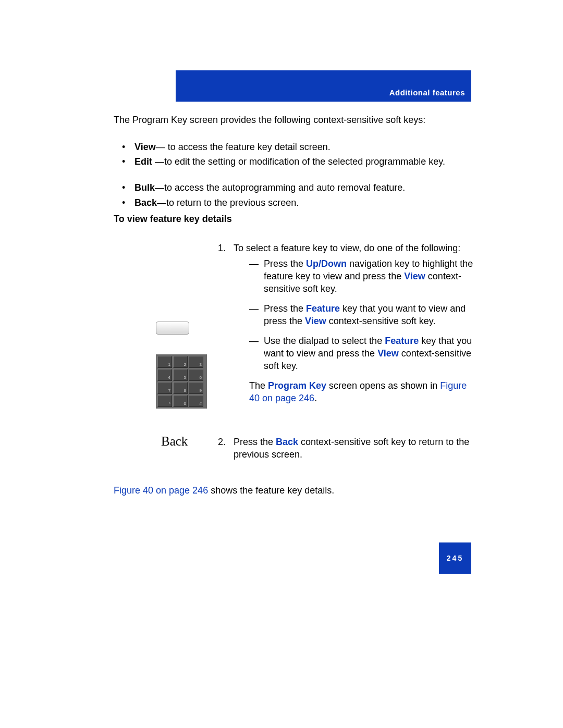  I want to click on text: context-sensitive soft key., so click(381, 321).